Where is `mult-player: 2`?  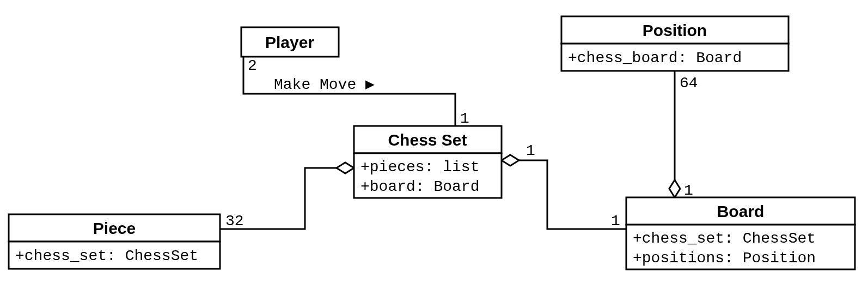 mult-player: 2 is located at coordinates (253, 65).